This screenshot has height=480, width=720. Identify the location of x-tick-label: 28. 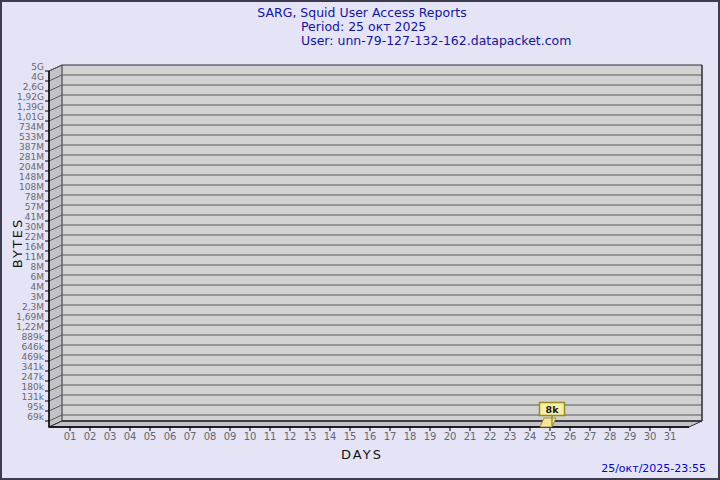
(610, 437).